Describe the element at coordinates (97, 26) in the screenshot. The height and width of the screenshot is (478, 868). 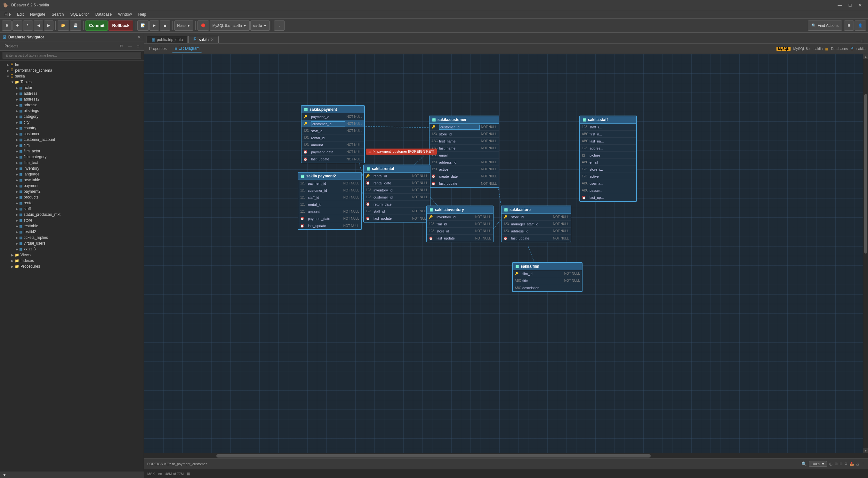
I see `commit-button: Commit` at that location.